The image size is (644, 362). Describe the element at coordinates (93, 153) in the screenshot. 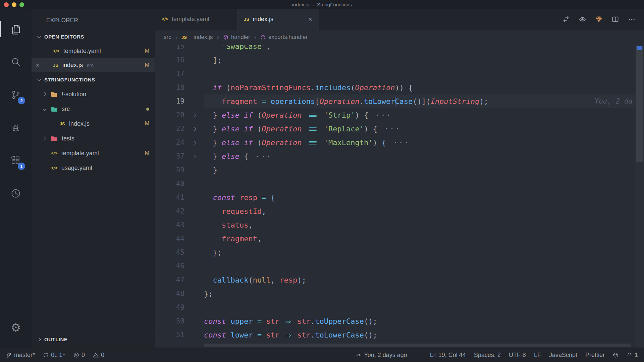

I see `tree-item-template.yaml: </>template.yamlM` at that location.